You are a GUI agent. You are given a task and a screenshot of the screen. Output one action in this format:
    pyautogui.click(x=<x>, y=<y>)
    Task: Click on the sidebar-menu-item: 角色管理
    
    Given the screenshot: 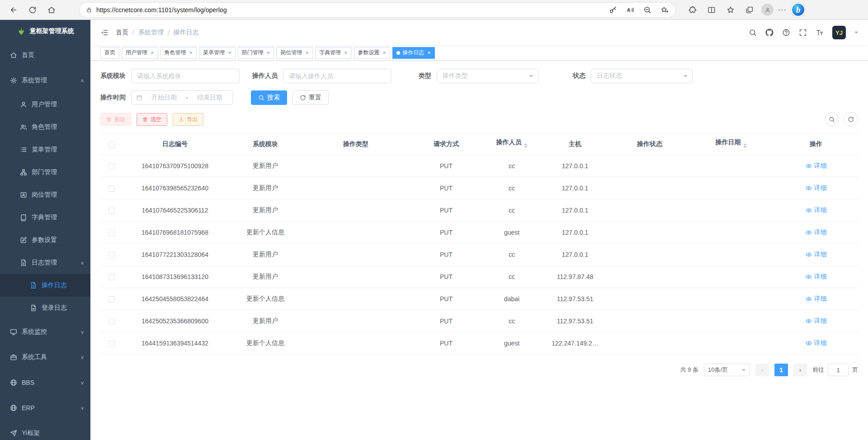 What is the action you would take?
    pyautogui.click(x=45, y=127)
    